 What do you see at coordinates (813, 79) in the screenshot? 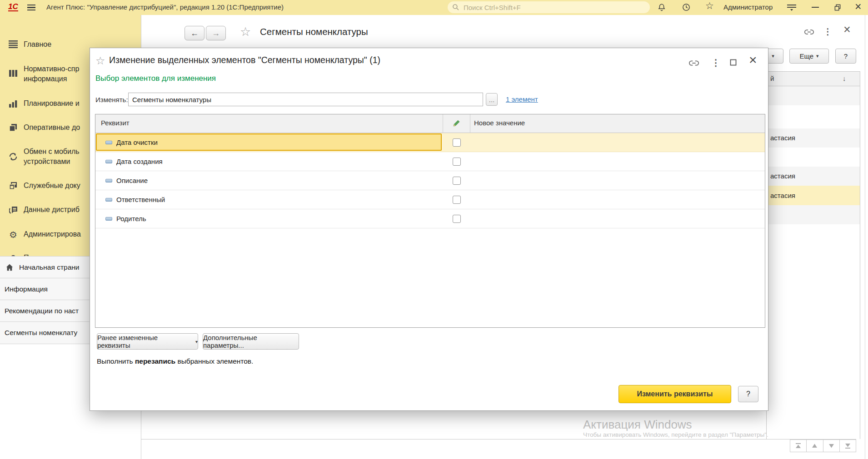
I see `bg-list-header: й ↓` at bounding box center [813, 79].